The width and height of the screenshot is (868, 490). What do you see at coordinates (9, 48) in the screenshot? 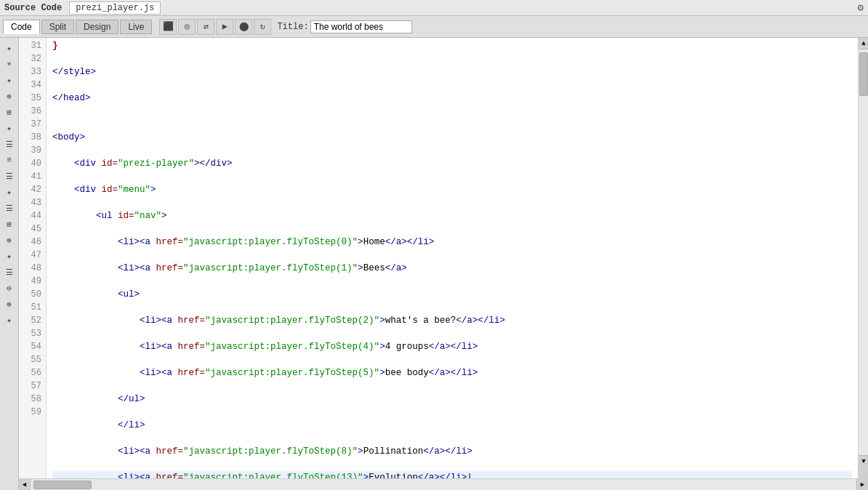
I see `sidebar-icon-1: ✦` at bounding box center [9, 48].